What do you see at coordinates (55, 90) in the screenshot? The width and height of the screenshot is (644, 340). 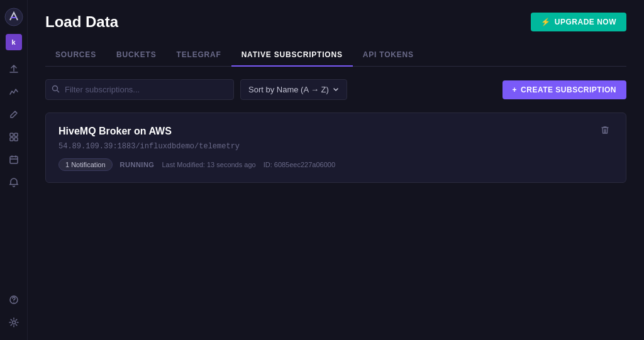 I see `search-icon` at bounding box center [55, 90].